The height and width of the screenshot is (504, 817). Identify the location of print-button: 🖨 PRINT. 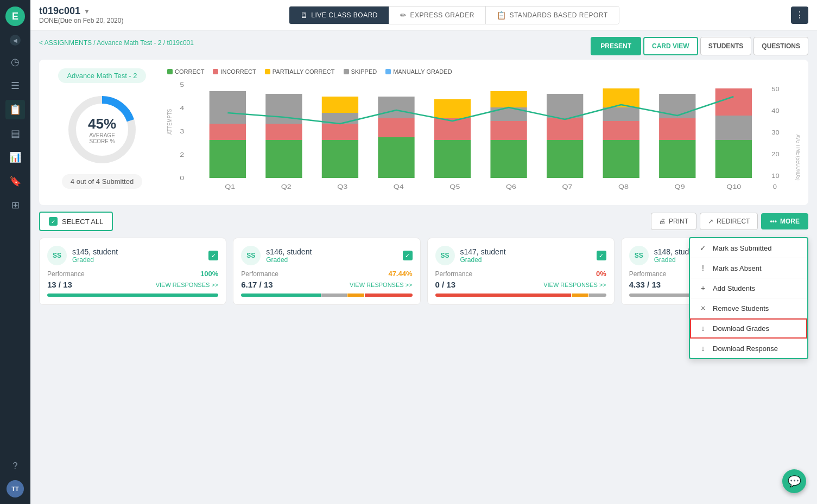
(674, 221).